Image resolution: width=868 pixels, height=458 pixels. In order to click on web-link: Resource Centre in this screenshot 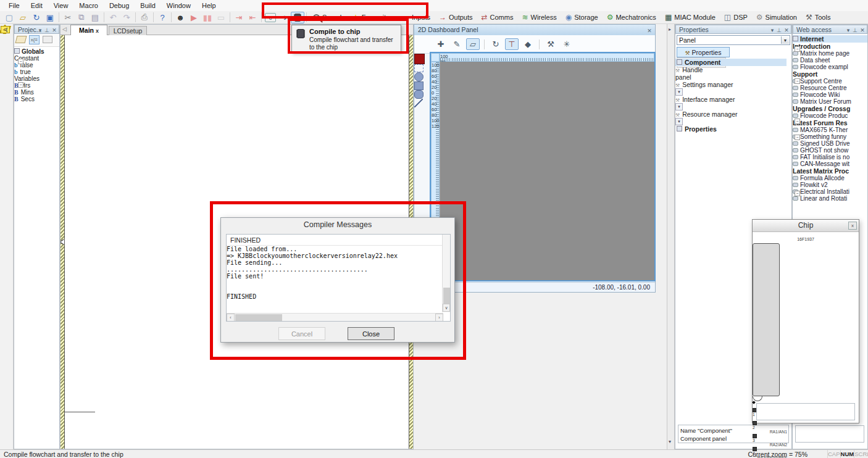, I will do `click(824, 88)`.